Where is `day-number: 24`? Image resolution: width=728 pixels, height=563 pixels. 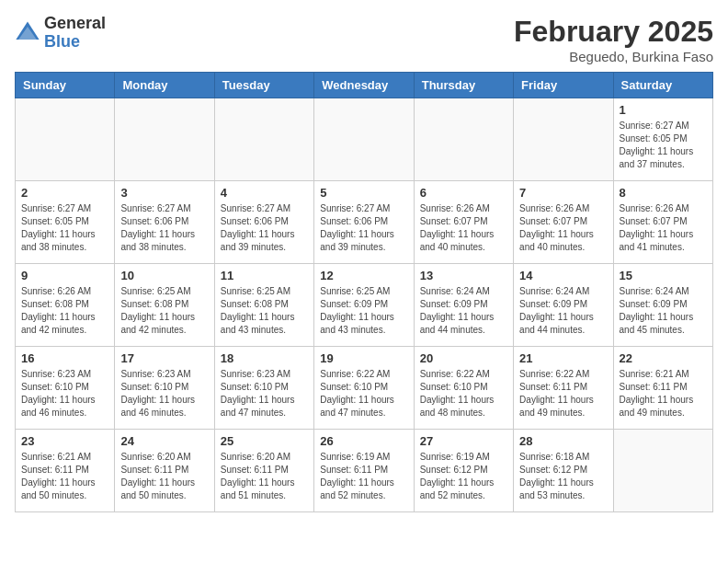 day-number: 24 is located at coordinates (164, 442).